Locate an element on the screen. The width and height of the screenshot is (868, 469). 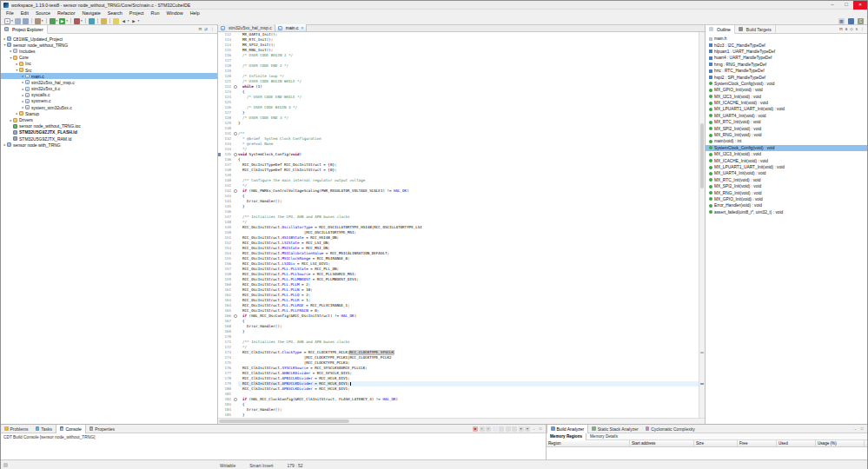
column-header-size: Size is located at coordinates (716, 443).